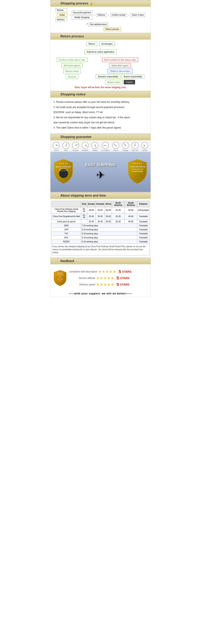  What do you see at coordinates (101, 94) in the screenshot?
I see `shopping-notice-header: ...... Shopping notice` at bounding box center [101, 94].